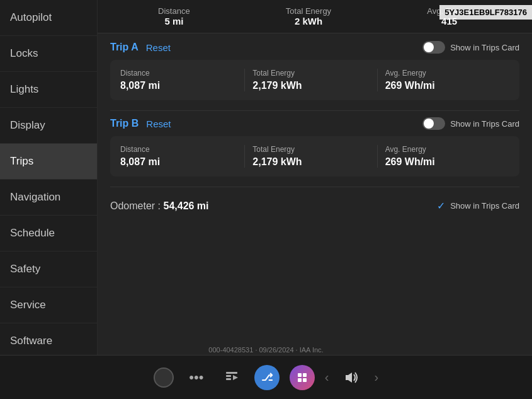  I want to click on summary-total-energy: Total Energy 2 kWh, so click(308, 16).